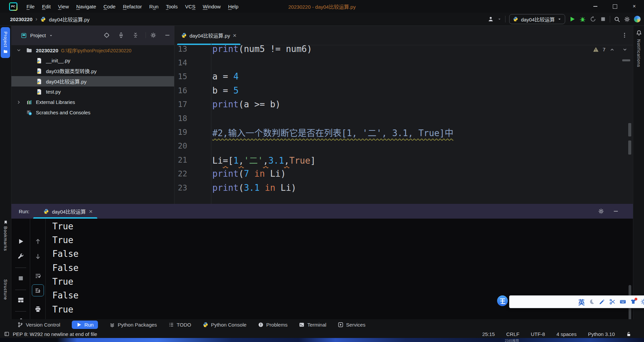 The width and height of the screenshot is (644, 342). Describe the element at coordinates (404, 188) in the screenshot. I see `code-line: 23print(3.1 in Li)` at that location.